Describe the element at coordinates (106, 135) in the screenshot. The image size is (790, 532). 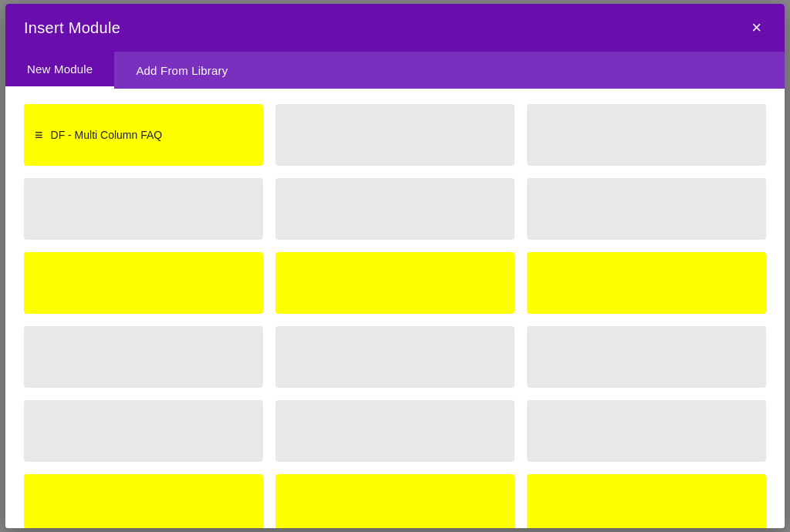
I see `module-card-label: DF - Multi Column FAQ` at that location.